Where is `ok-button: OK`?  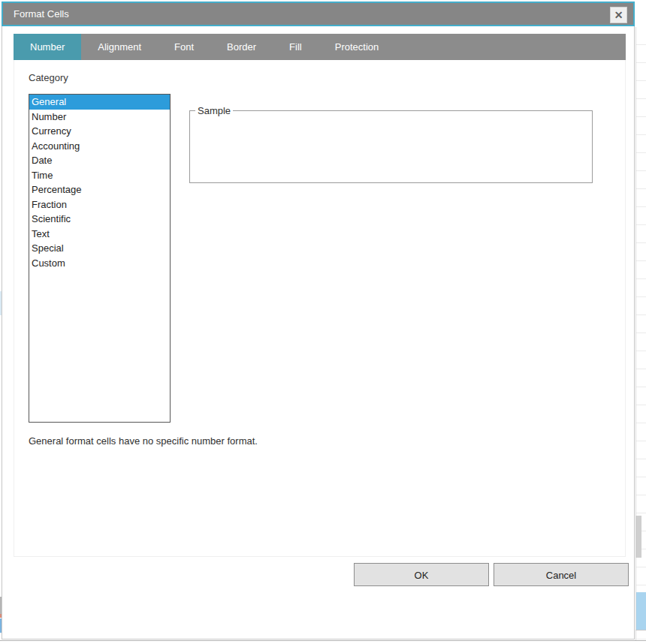
ok-button: OK is located at coordinates (421, 575).